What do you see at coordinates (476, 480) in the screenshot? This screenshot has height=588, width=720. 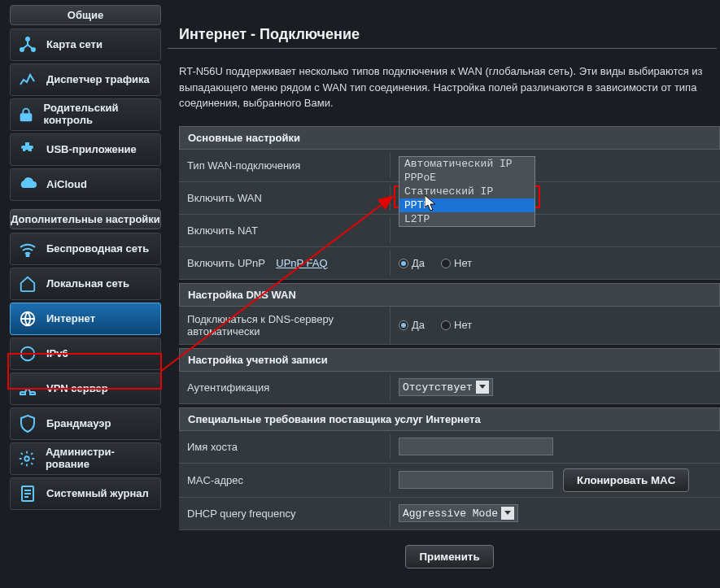 I see `mac-input` at bounding box center [476, 480].